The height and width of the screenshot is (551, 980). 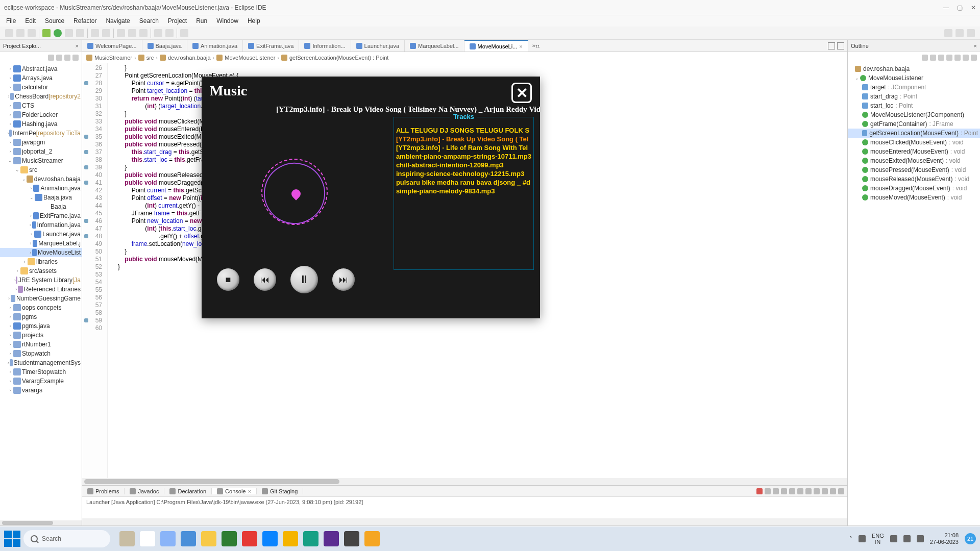 I want to click on previous-button: ⏮, so click(x=265, y=280).